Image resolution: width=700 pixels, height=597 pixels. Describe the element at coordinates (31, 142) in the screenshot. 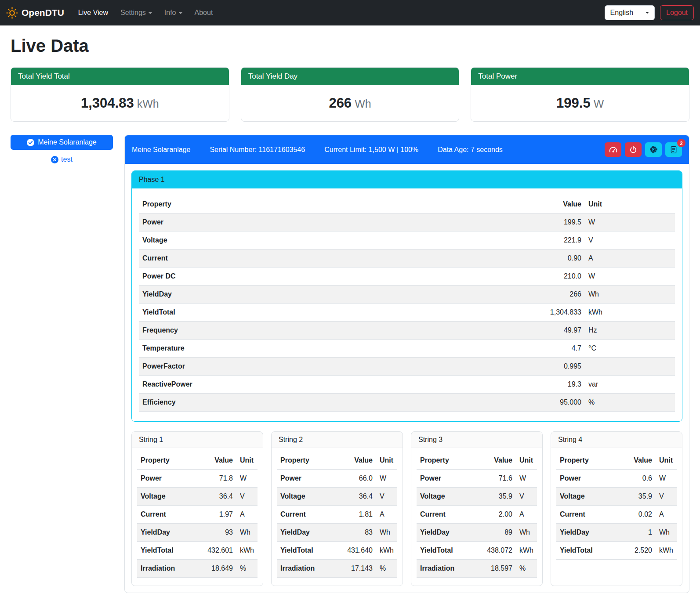

I see `check-circle-icon` at that location.